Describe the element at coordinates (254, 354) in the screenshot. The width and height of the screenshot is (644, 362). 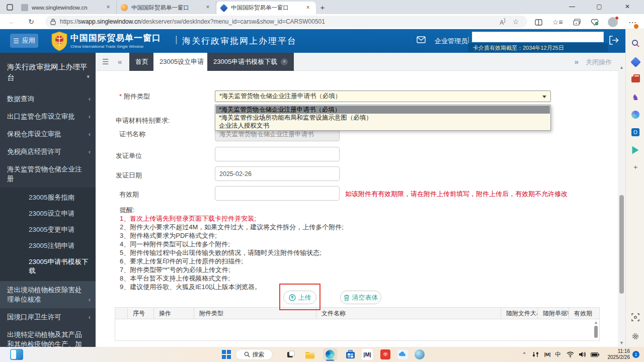
I see `taskbar-search: 搜索` at that location.